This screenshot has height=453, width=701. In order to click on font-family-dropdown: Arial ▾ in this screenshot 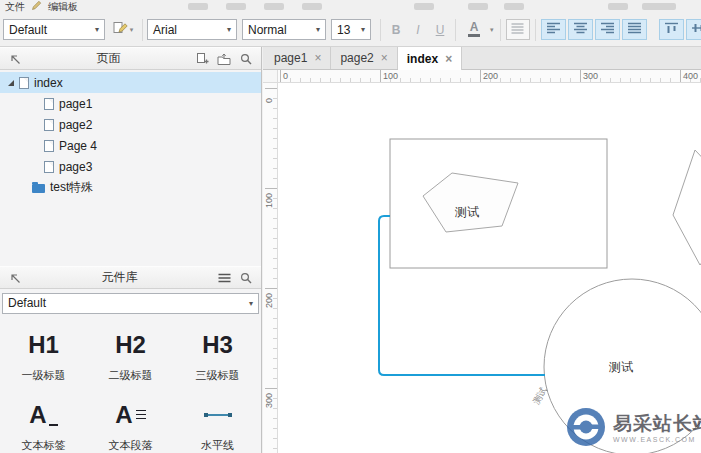, I will do `click(192, 30)`.